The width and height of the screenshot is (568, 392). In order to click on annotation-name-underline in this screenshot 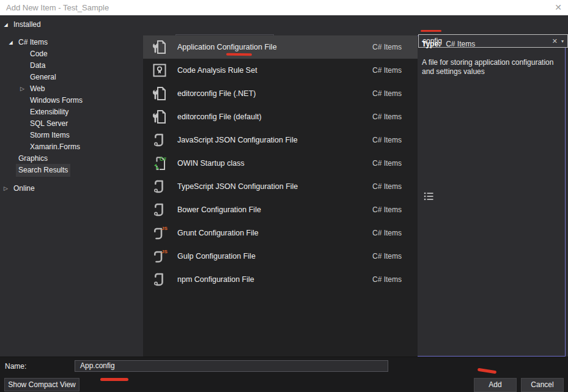, I will do `click(114, 379)`.